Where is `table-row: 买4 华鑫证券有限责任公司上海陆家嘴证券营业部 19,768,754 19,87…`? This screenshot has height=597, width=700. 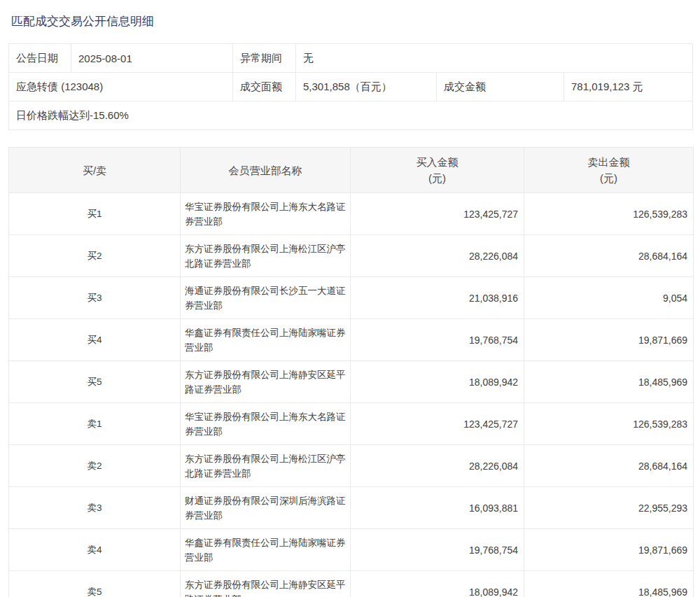
table-row: 买4 华鑫证券有限责任公司上海陆家嘴证券营业部 19,768,754 19,87… is located at coordinates (351, 340).